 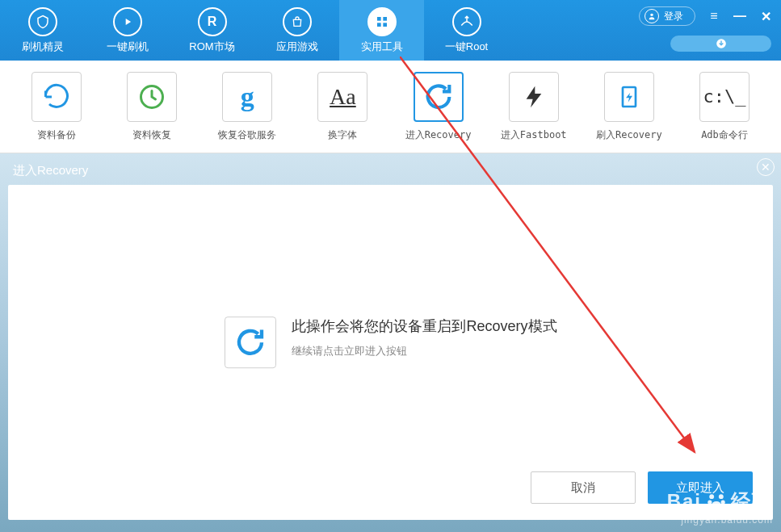 What do you see at coordinates (212, 31) in the screenshot?
I see `nav-tab-rom-market: R ROM市场` at bounding box center [212, 31].